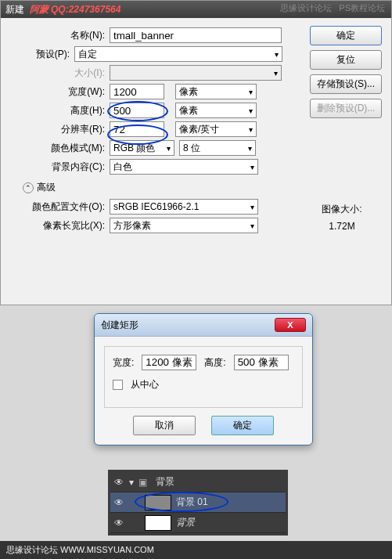  What do you see at coordinates (165, 482) in the screenshot?
I see `group-name: 背景` at bounding box center [165, 482].